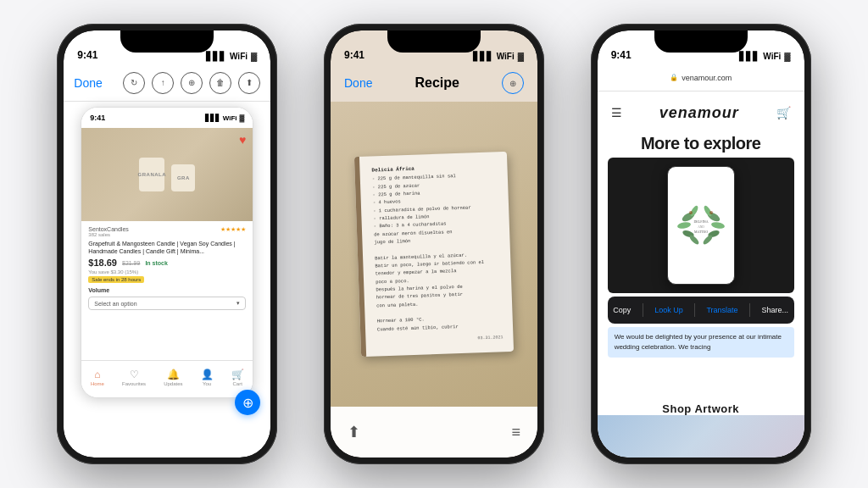 The image size is (868, 488). Describe the element at coordinates (515, 432) in the screenshot. I see `list-action-icon: ≡` at that location.